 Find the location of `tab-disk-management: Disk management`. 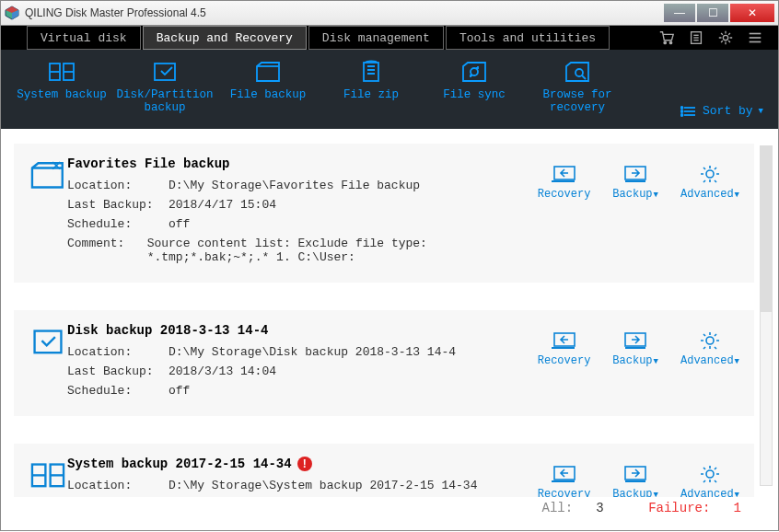

tab-disk-management: Disk management is located at coordinates (376, 38).